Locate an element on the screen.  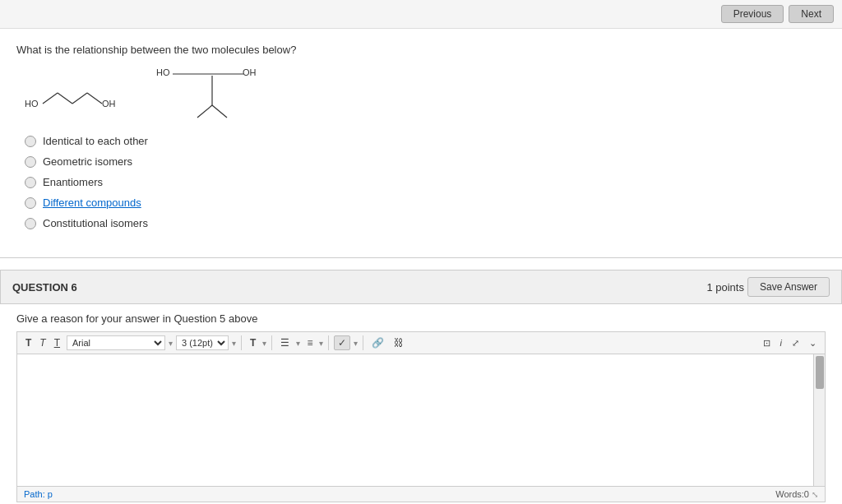
next-button: Next is located at coordinates (811, 14).